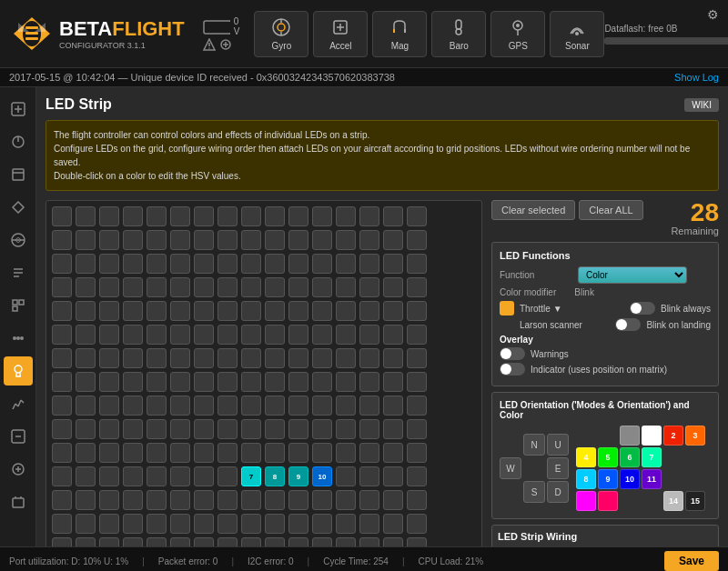  Describe the element at coordinates (702, 105) in the screenshot. I see `wiki-button: WIKI` at that location.